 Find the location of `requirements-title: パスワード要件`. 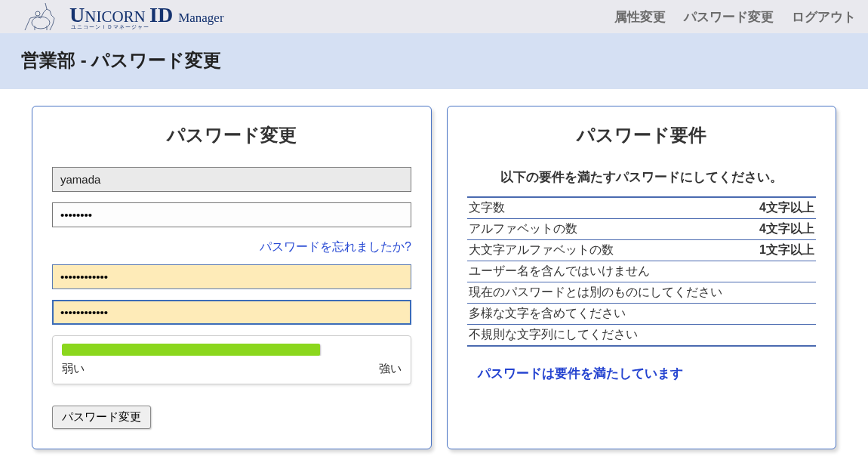

requirements-title: パスワード要件 is located at coordinates (642, 135).